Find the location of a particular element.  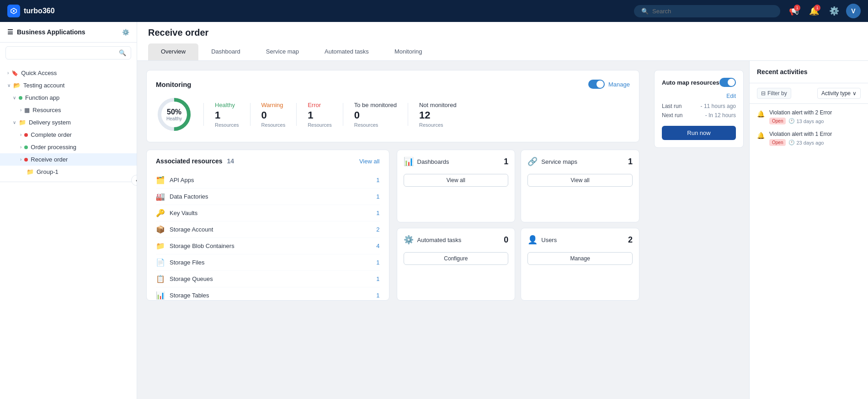

summary-cards-grid: 📊 Dashboards 1 View all 🔗 Service maps is located at coordinates (518, 225).